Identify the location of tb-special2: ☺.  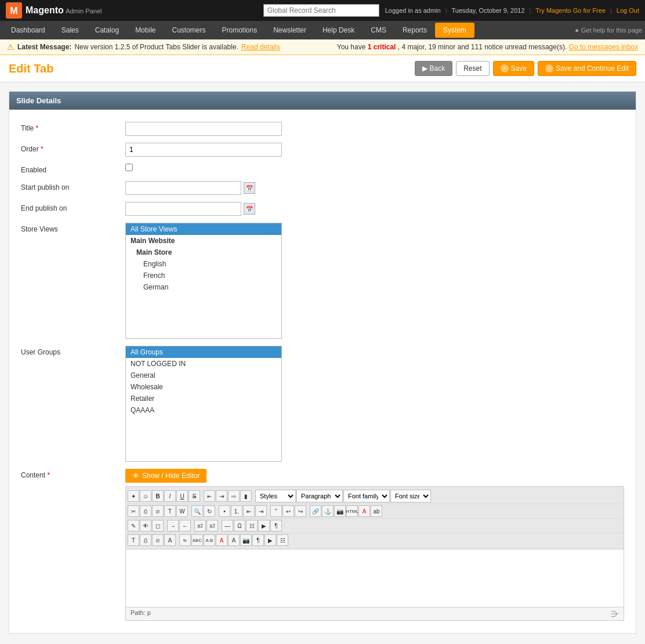
(146, 496).